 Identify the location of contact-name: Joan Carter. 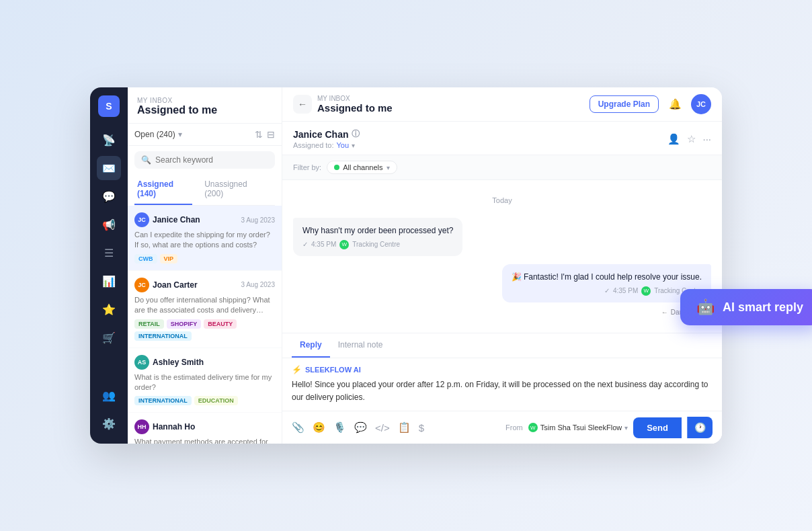
(175, 285).